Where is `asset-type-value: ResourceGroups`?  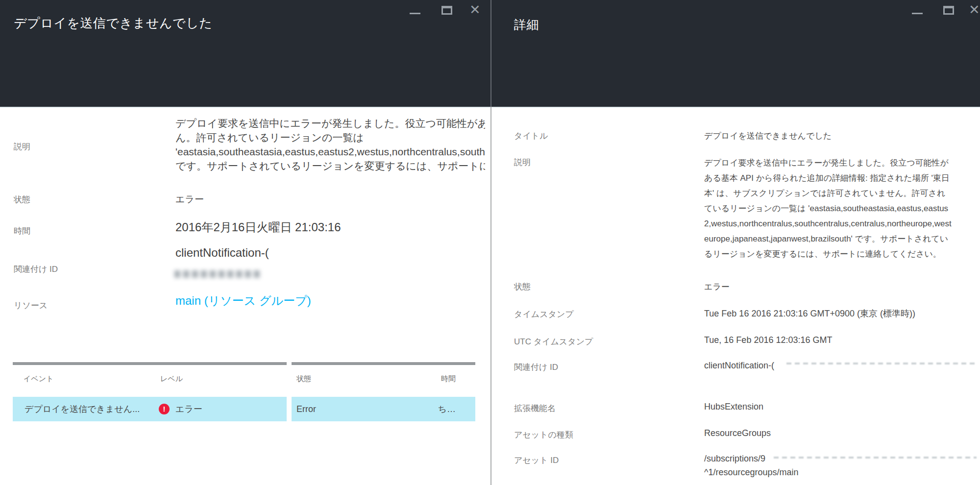 asset-type-value: ResourceGroups is located at coordinates (737, 433).